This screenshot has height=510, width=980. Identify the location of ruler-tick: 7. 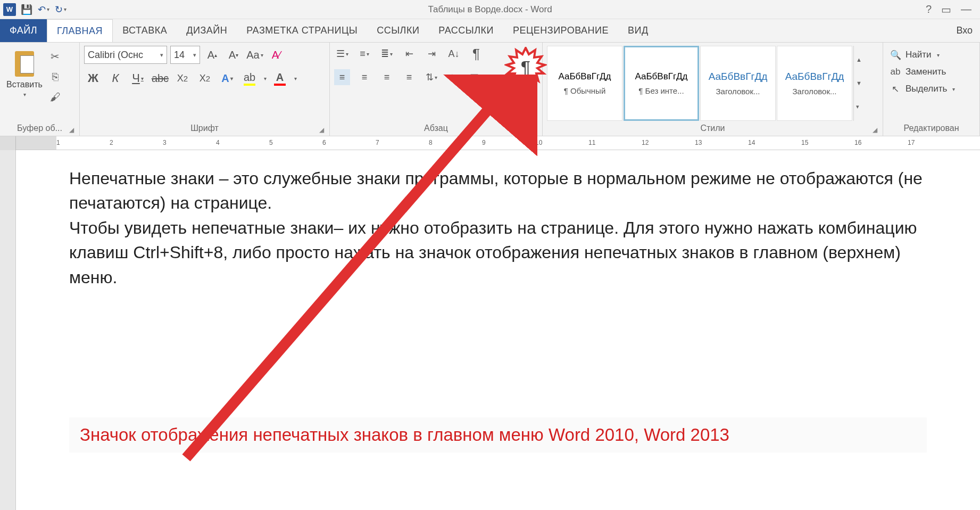
(378, 143).